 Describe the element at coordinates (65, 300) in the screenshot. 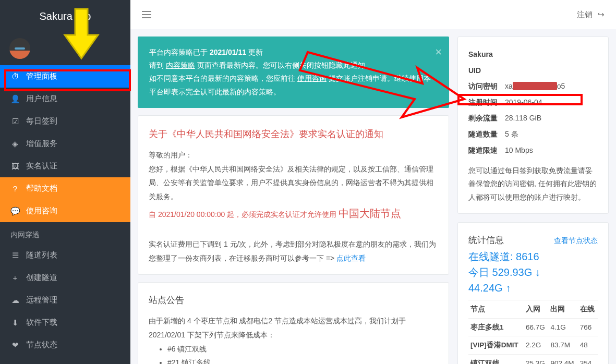

I see `nav-tunnel: ☰隧道列表 +创建隧道 ☁远程管理 ⬇软件下载 ❤节点状态` at that location.